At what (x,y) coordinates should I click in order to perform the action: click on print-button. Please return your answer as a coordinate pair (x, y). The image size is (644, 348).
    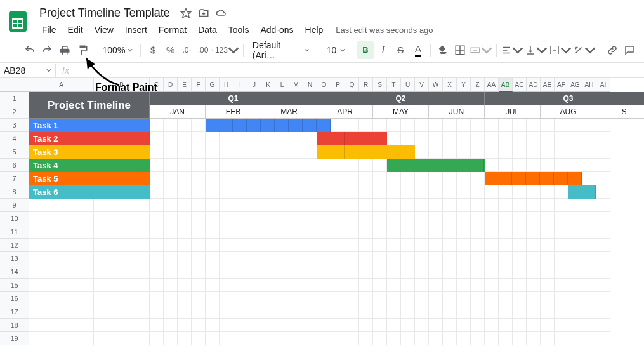
    Looking at the image, I should click on (65, 50).